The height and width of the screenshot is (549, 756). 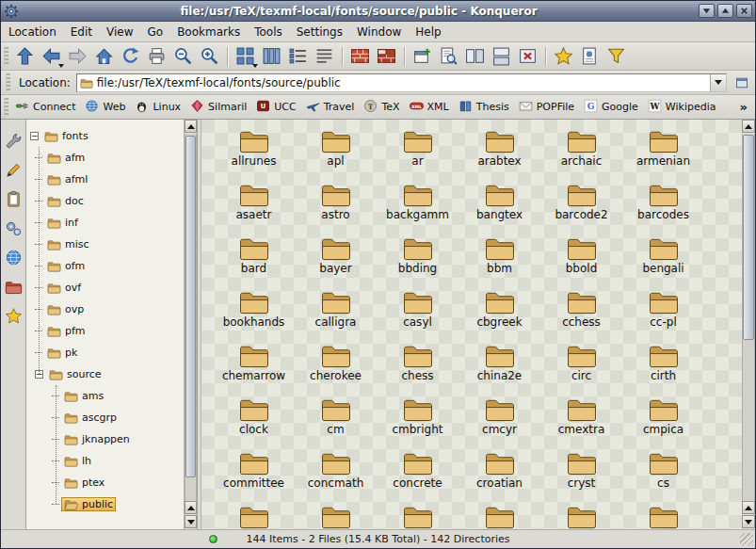 I want to click on tree-item-doc: doc, so click(x=105, y=202).